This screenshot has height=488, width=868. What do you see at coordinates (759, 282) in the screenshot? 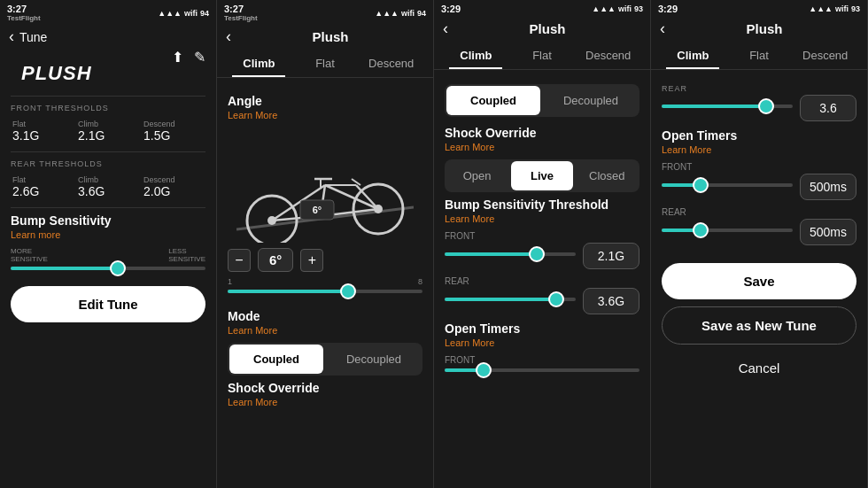
I see `save-button-4: Save` at bounding box center [759, 282].